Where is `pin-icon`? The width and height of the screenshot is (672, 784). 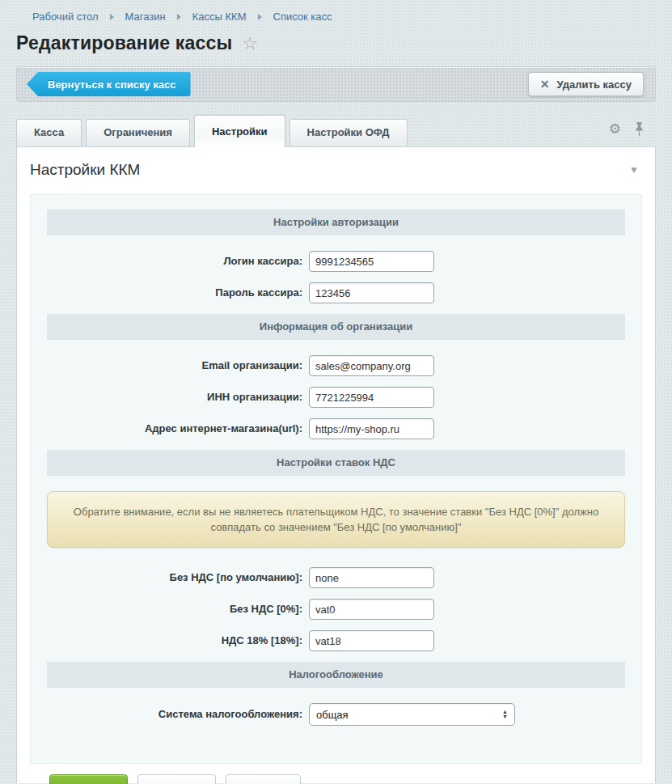 pin-icon is located at coordinates (639, 129).